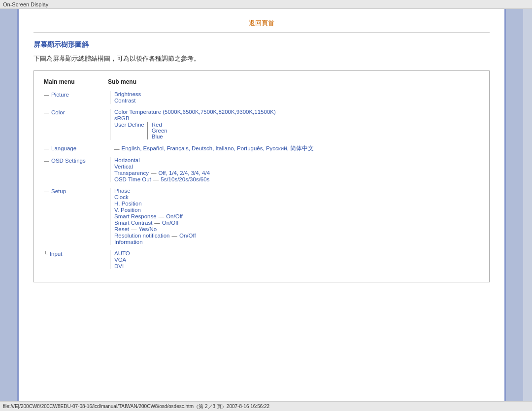  Describe the element at coordinates (160, 137) in the screenshot. I see `list-item: Blue` at that location.